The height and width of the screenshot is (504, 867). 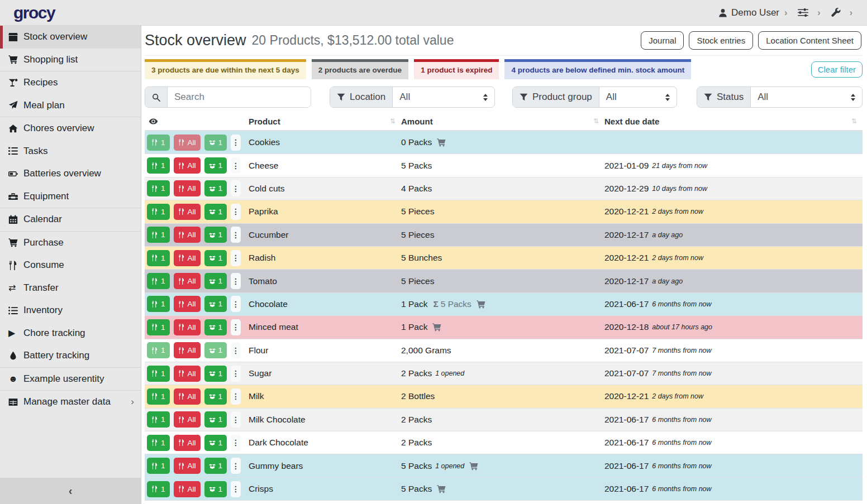 I want to click on column-visibility-toggle, so click(x=197, y=122).